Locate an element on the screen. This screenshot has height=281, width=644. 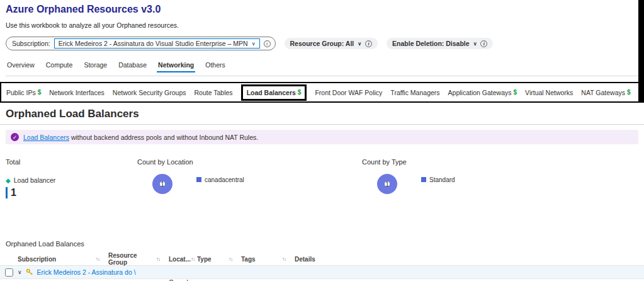
type-donut-value: 1 is located at coordinates (387, 184).